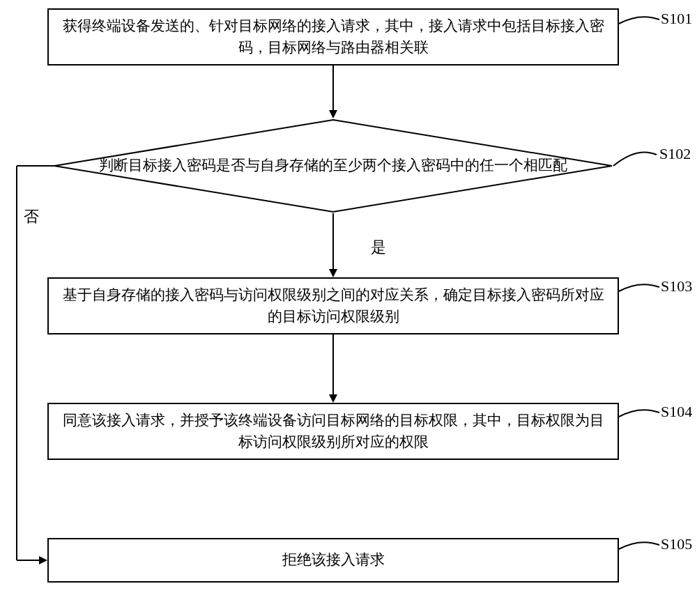  What do you see at coordinates (640, 24) in the screenshot?
I see `leader-s101` at bounding box center [640, 24].